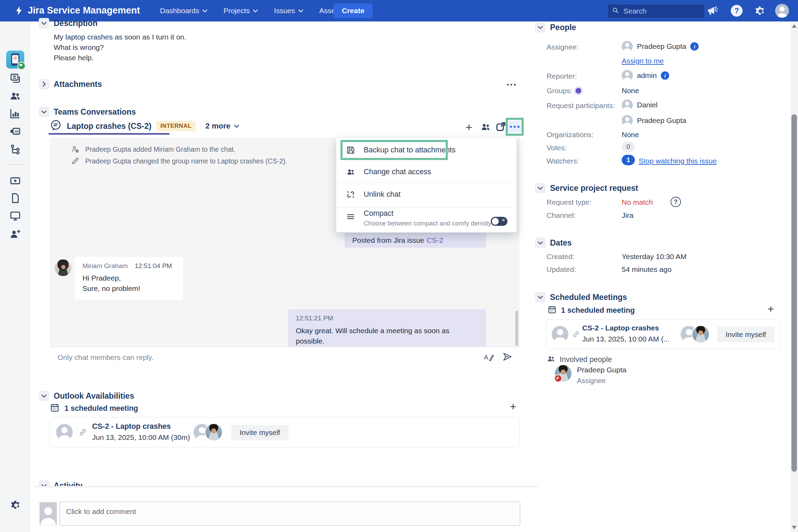  What do you see at coordinates (469, 127) in the screenshot?
I see `new-chat-plus-icon: +` at bounding box center [469, 127].